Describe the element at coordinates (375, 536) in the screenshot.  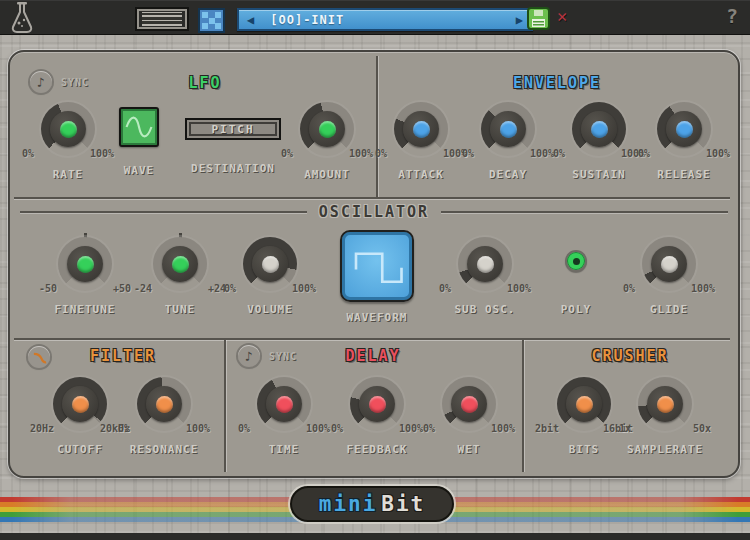
I see `bottom-bar` at that location.